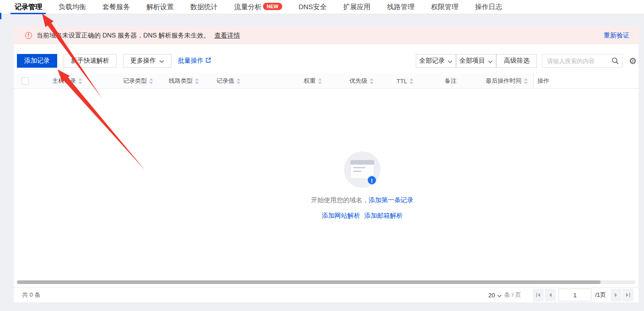 This screenshot has width=644, height=311. I want to click on page-size-select: 20 条 / 页, so click(505, 295).